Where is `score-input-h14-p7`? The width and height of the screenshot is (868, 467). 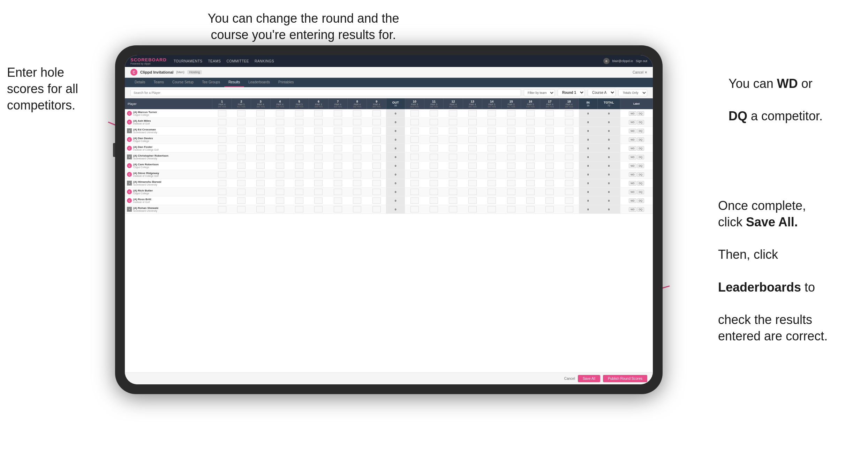 score-input-h14-p7 is located at coordinates (492, 174).